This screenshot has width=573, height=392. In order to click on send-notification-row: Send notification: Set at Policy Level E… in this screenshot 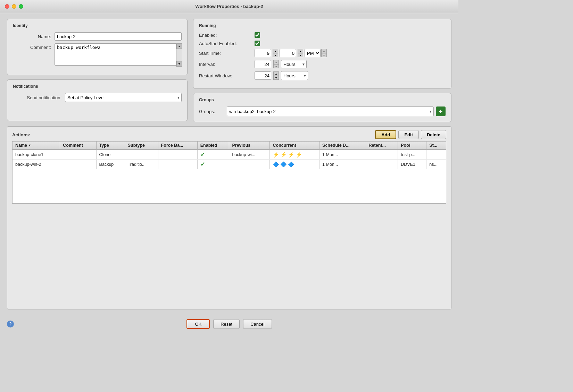, I will do `click(97, 97)`.